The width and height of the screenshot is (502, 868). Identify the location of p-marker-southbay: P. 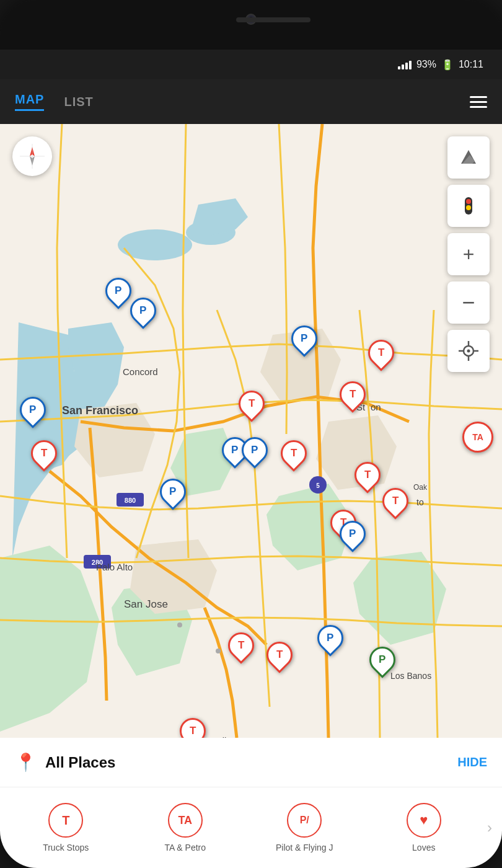
(173, 492).